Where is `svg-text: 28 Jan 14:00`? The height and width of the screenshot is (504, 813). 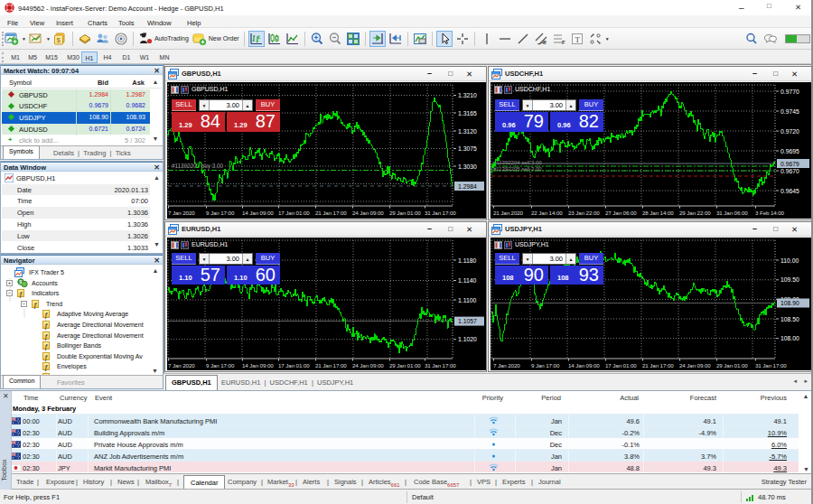
svg-text: 28 Jan 14:00 is located at coordinates (658, 213).